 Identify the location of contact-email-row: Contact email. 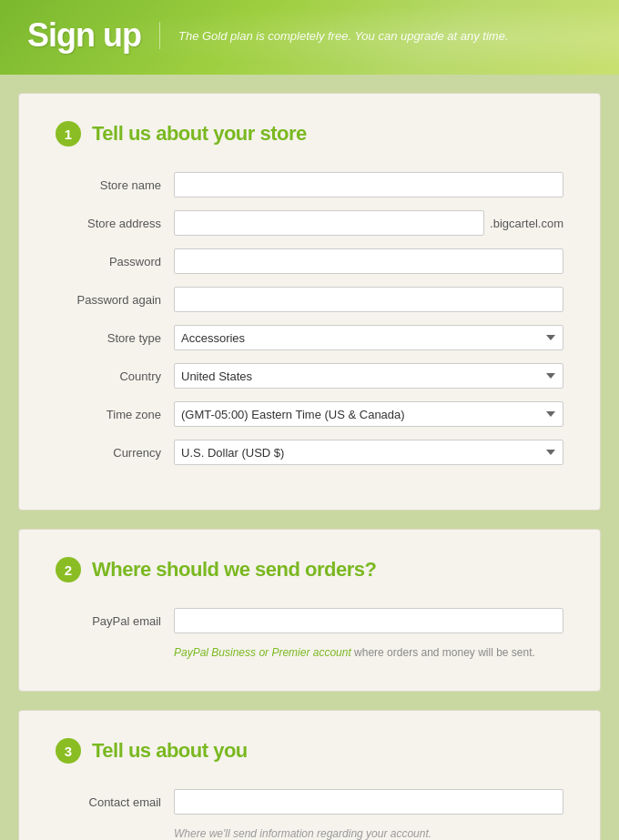
(310, 802).